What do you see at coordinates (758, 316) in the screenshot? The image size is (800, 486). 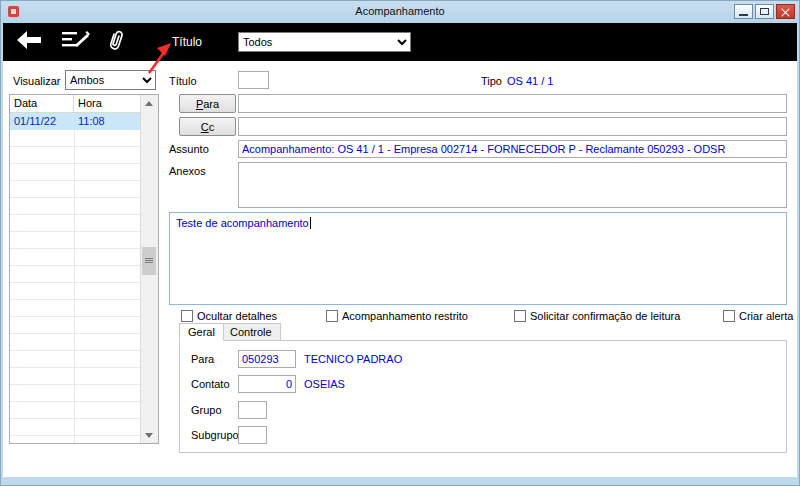 I see `checkbox-criar-alerta: Criar alerta` at bounding box center [758, 316].